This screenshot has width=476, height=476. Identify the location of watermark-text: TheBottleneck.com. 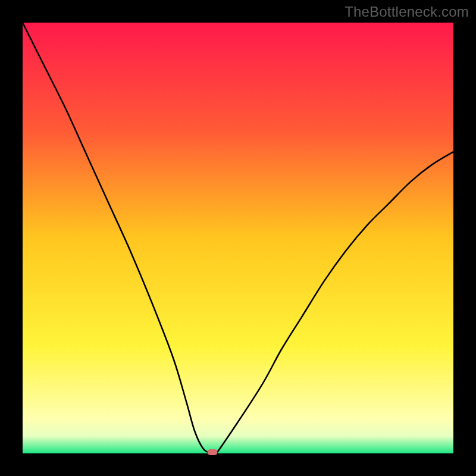
(407, 12).